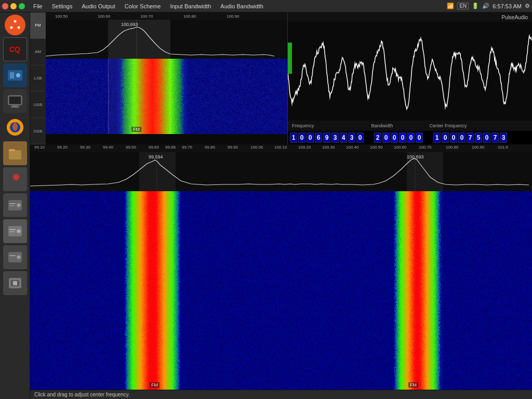  I want to click on waveform-svg: 100,693, so click(166, 39).